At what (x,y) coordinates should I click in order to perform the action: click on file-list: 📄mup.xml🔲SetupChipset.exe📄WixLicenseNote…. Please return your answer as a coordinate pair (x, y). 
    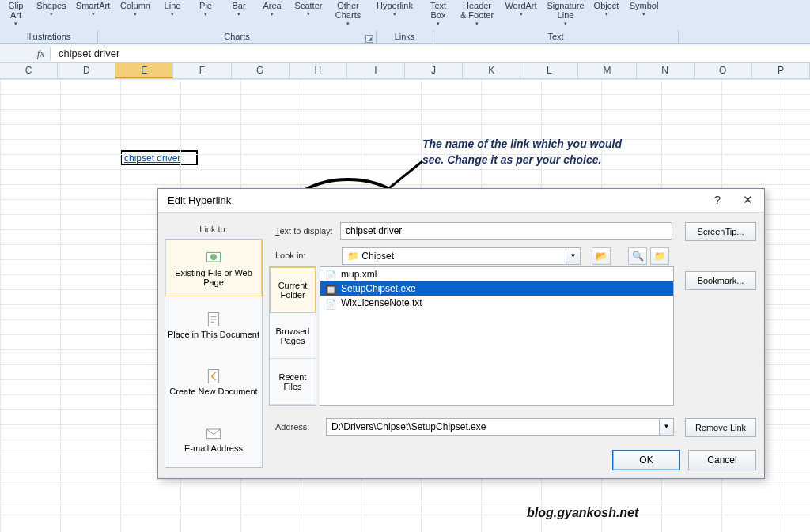
    Looking at the image, I should click on (497, 336).